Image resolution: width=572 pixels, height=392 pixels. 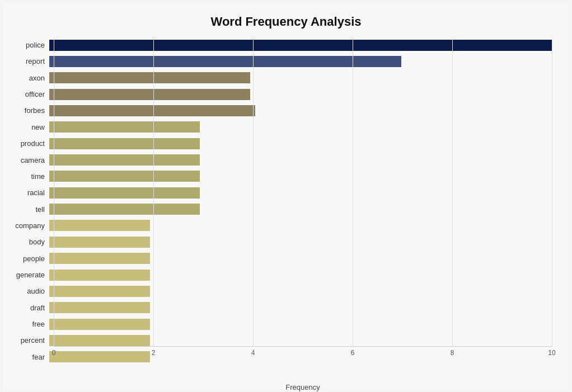 What do you see at coordinates (303, 242) in the screenshot?
I see `bar-row: body` at bounding box center [303, 242].